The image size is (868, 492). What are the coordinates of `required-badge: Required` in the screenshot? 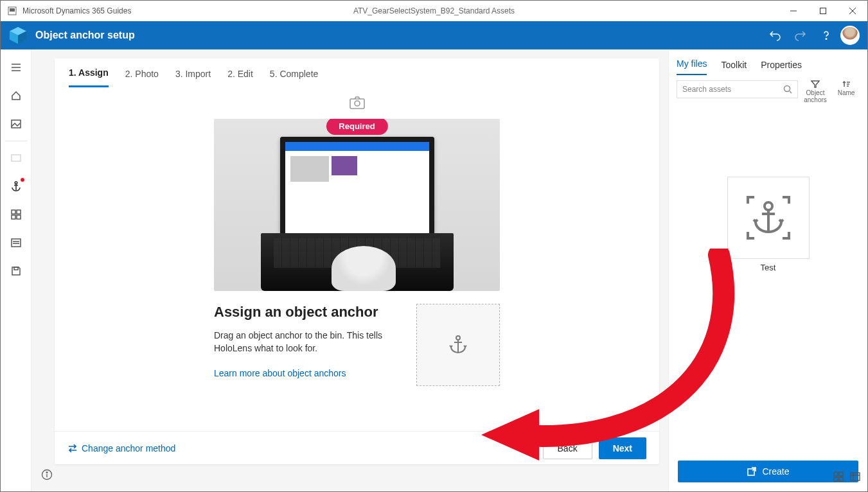 It's located at (357, 127).